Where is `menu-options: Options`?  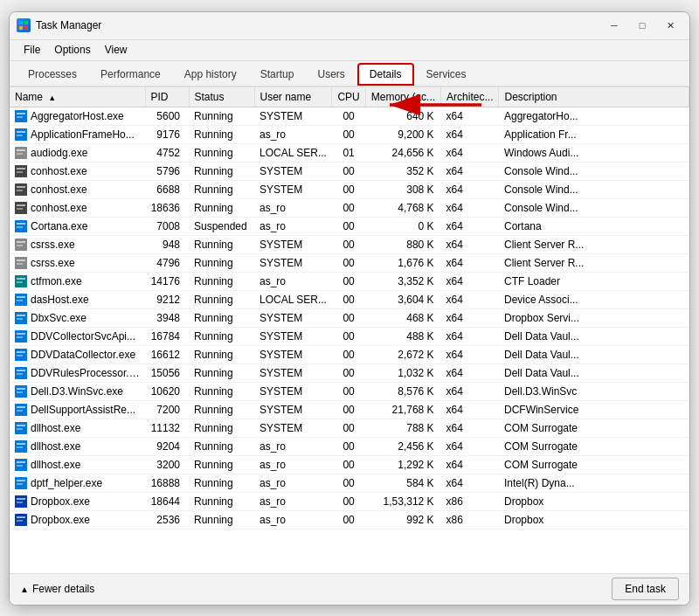 menu-options: Options is located at coordinates (72, 50).